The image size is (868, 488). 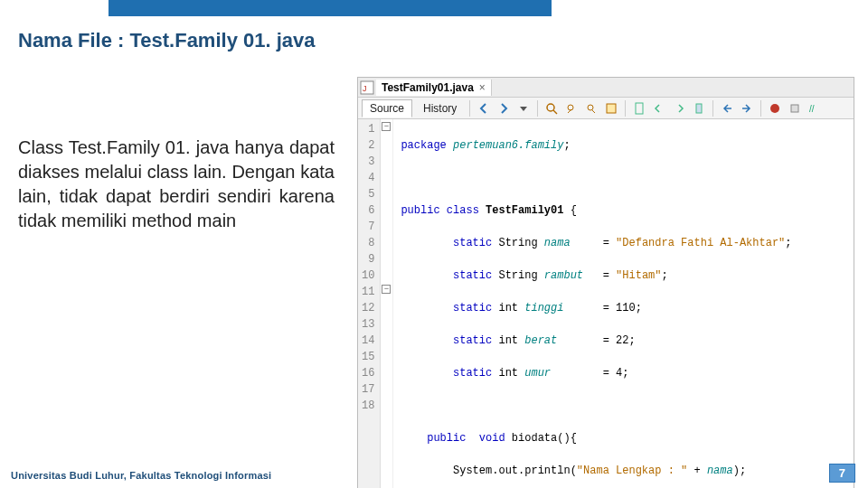 I want to click on next-bookmark-icon, so click(x=679, y=108).